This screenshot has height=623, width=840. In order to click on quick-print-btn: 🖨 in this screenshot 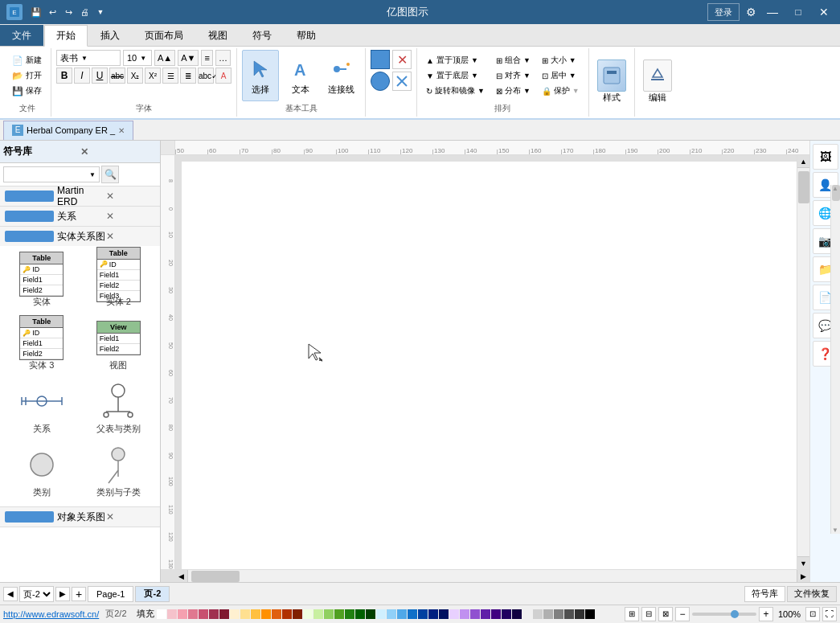, I will do `click(84, 12)`.